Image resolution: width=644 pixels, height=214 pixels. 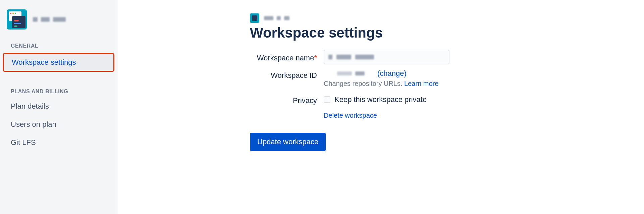 I want to click on workspace-id-help: Changes repository URLs. Learn more, so click(x=408, y=84).